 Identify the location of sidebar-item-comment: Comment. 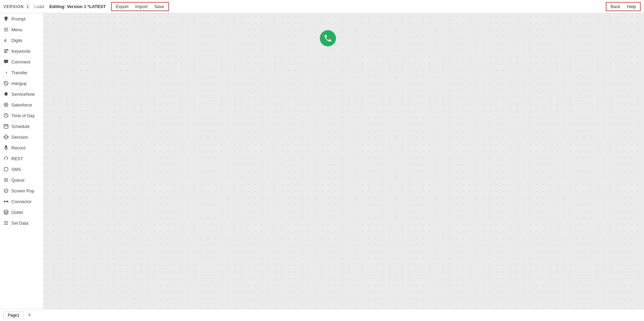
(21, 62).